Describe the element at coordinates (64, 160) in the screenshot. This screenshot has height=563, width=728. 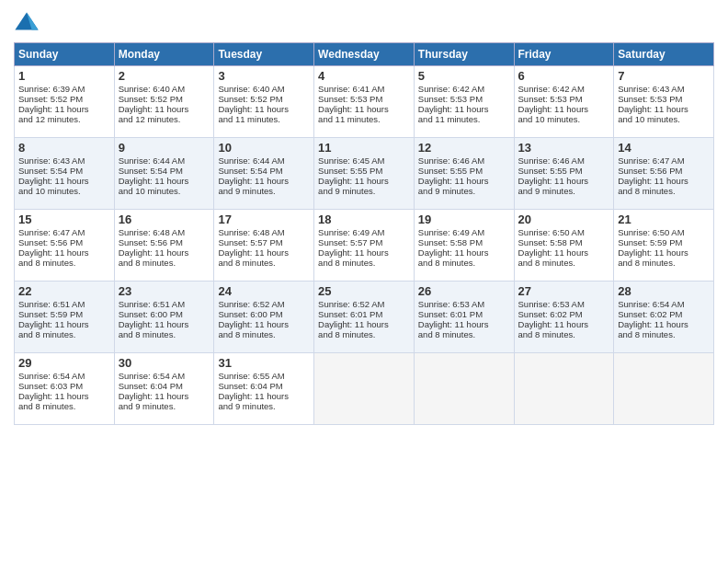
I see `day-info: Sunrise: 6:43 AM` at that location.